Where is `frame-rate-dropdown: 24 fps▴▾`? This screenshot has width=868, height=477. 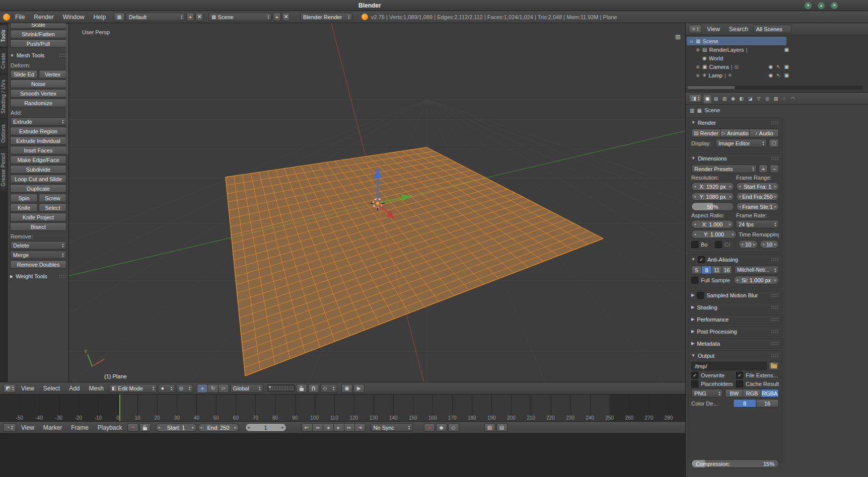
frame-rate-dropdown: 24 fps▴▾ is located at coordinates (757, 224).